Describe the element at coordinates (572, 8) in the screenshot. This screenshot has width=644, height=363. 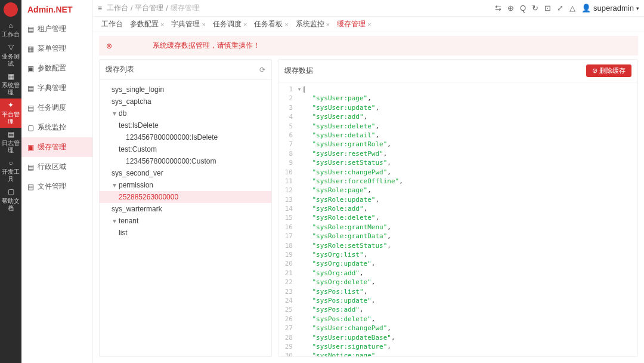
I see `toolbar-icon-6: △` at that location.